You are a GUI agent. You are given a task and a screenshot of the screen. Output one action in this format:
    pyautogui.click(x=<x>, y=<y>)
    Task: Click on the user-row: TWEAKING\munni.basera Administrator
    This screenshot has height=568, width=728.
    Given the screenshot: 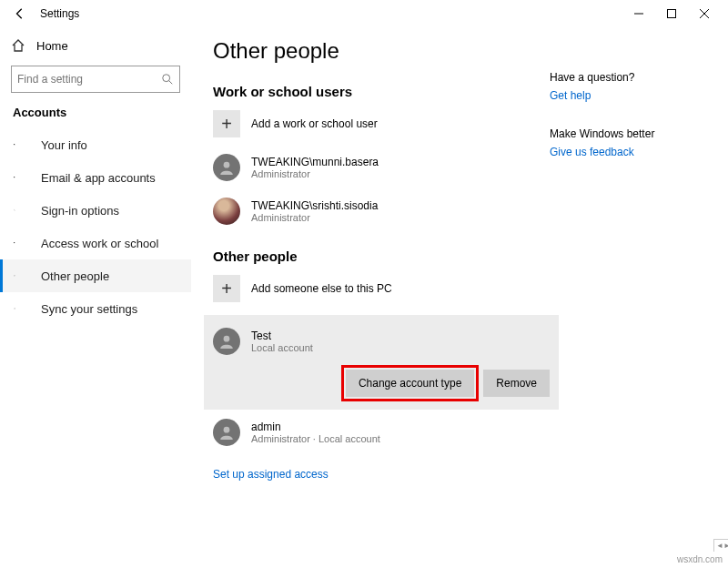 What is the action you would take?
    pyautogui.click(x=381, y=167)
    